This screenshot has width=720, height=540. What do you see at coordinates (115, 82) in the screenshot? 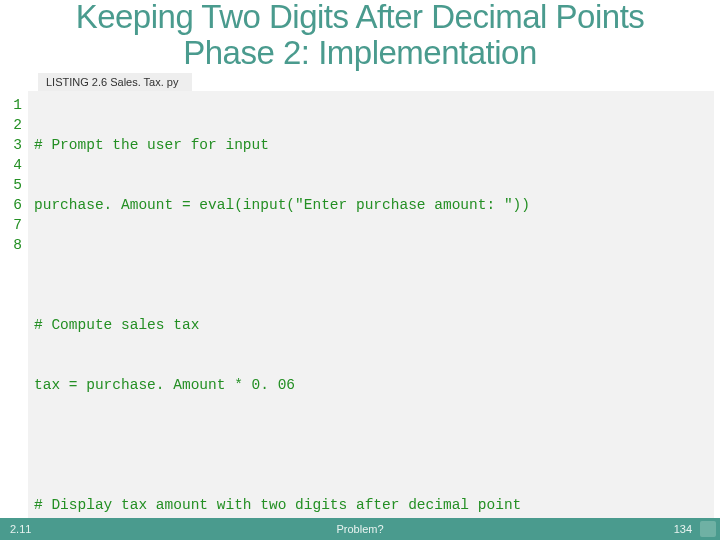
I see `listing-tab: LISTING 2.6 Sales. Tax. py` at bounding box center [115, 82].